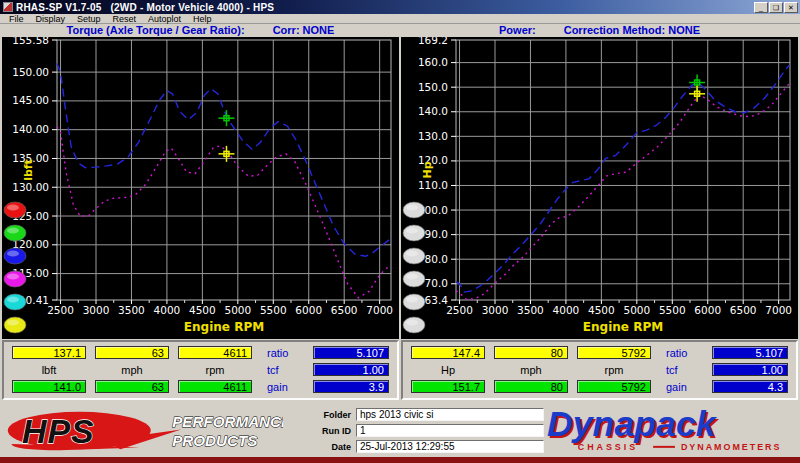 This screenshot has height=463, width=800. Describe the element at coordinates (428, 170) in the screenshot. I see `y-axis-title: Hp` at that location.